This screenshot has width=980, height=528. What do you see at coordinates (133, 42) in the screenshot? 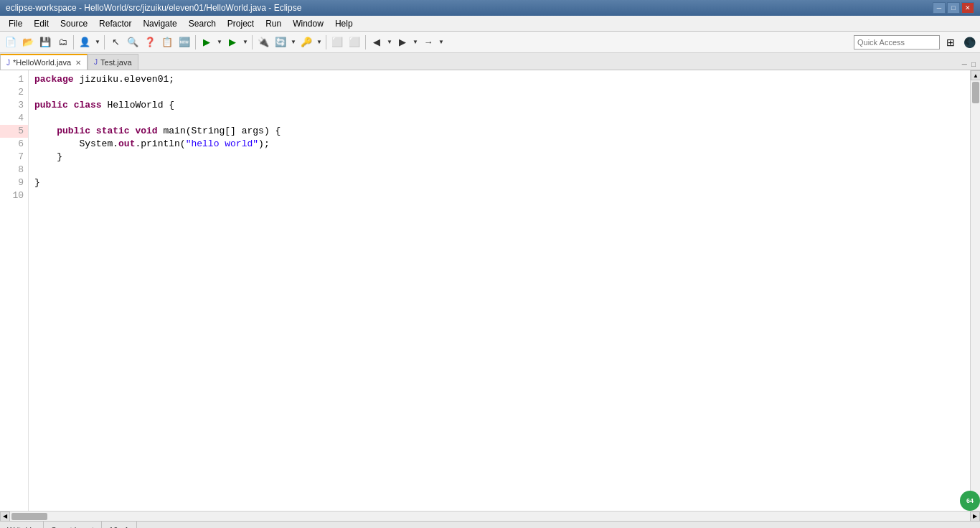
I see `next-button: 🔍` at bounding box center [133, 42].